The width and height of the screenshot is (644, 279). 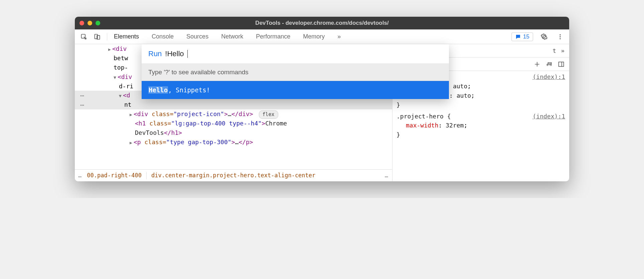 What do you see at coordinates (538, 37) in the screenshot?
I see `toolbar-right: 15` at bounding box center [538, 37].